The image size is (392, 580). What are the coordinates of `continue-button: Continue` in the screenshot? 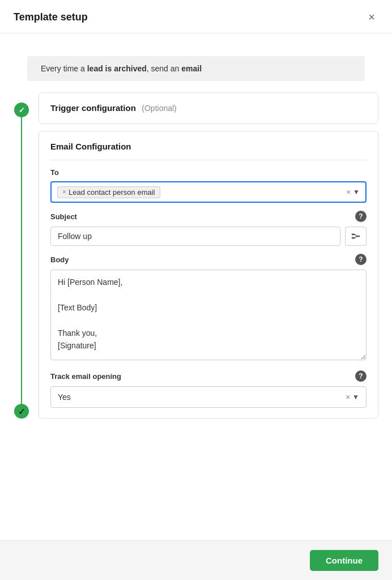 It's located at (344, 561).